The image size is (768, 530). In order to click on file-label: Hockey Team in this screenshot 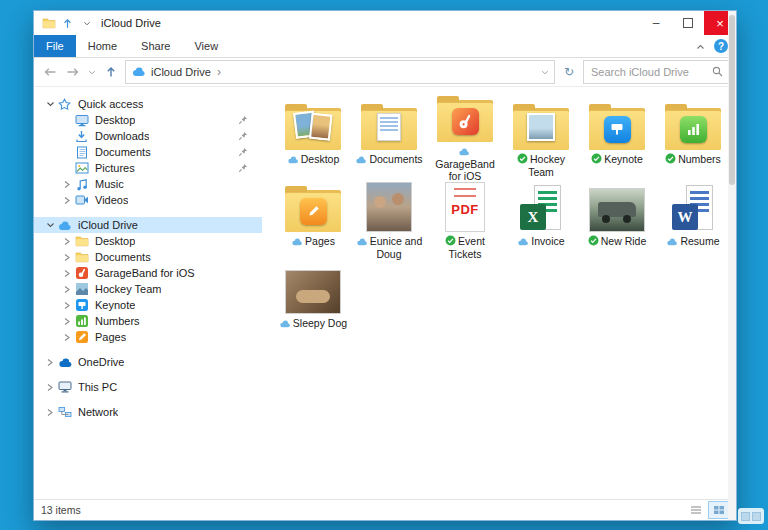, I will do `click(541, 166)`.